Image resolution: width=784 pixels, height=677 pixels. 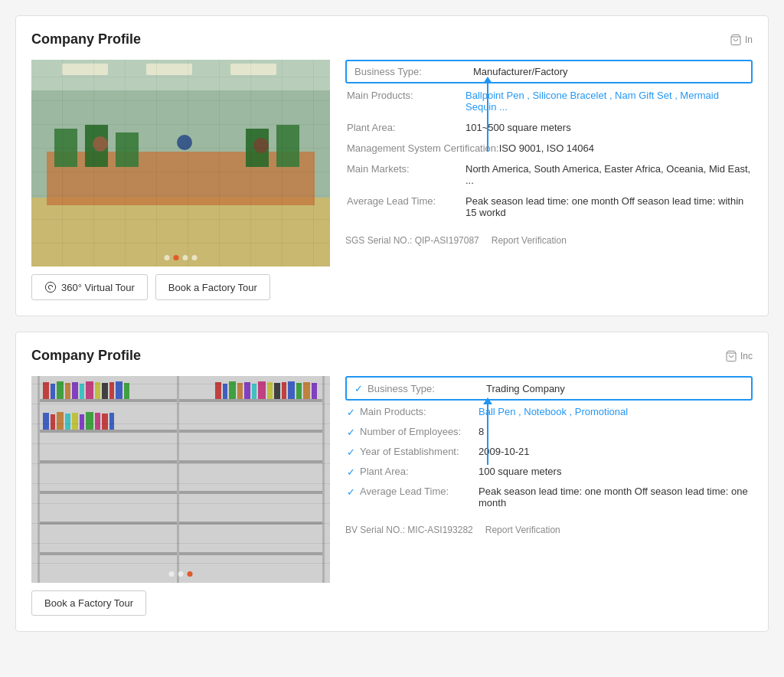 What do you see at coordinates (181, 257) in the screenshot?
I see `card1-image-dots` at bounding box center [181, 257].